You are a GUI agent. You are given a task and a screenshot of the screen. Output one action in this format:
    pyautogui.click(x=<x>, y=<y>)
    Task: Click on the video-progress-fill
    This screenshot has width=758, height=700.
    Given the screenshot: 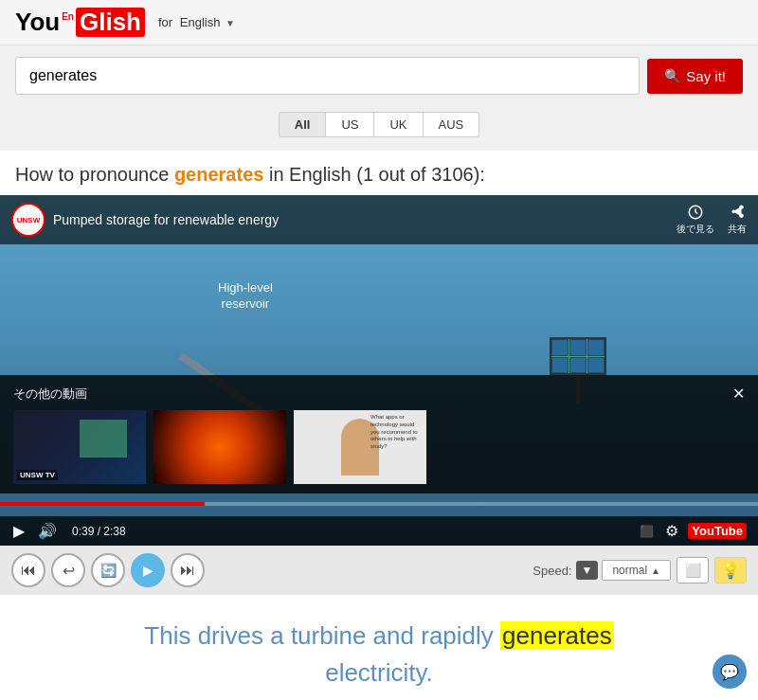 What is the action you would take?
    pyautogui.click(x=102, y=504)
    